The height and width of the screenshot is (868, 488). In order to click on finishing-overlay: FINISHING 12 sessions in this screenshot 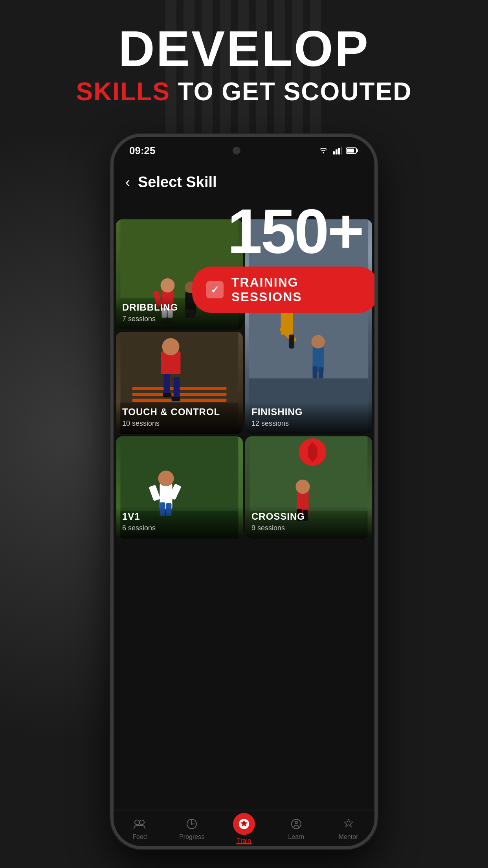, I will do `click(309, 418)`.